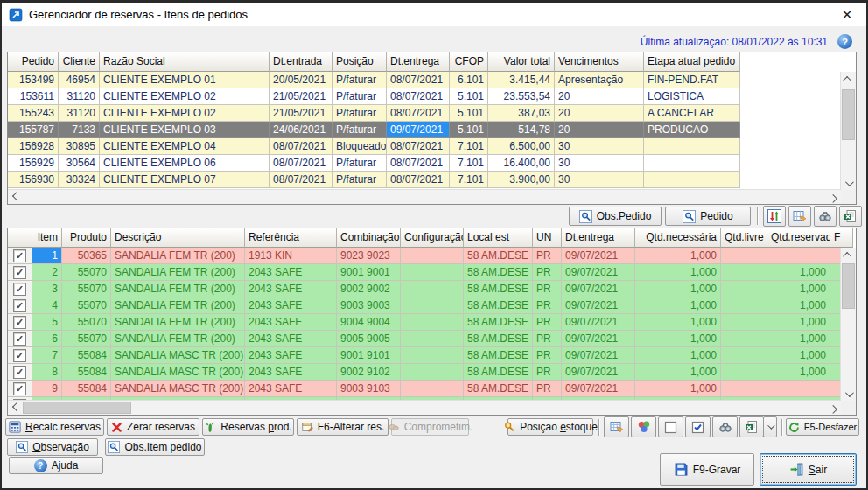  I want to click on f6-alterar-res-button: F6-Alterar res., so click(343, 427).